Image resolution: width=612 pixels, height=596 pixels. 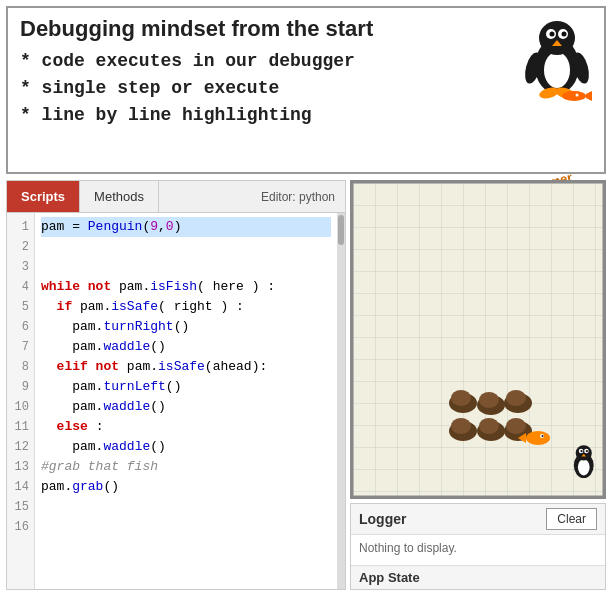 What do you see at coordinates (557, 56) in the screenshot?
I see `penguin-icon` at bounding box center [557, 56].